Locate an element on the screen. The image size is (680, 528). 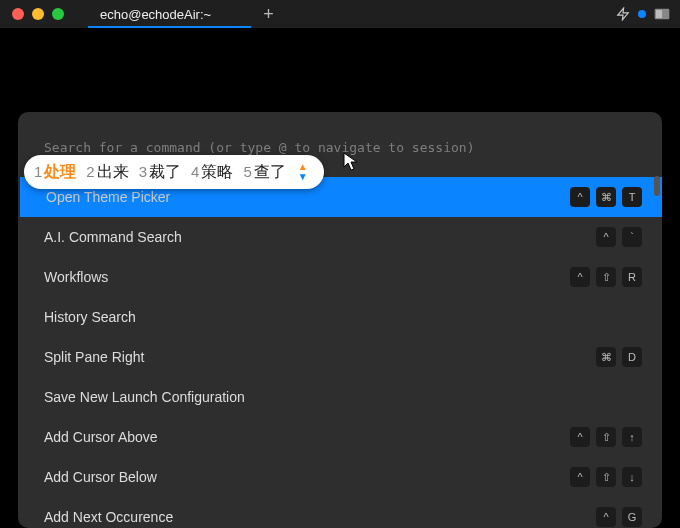
minimize-window-button is located at coordinates (38, 14).